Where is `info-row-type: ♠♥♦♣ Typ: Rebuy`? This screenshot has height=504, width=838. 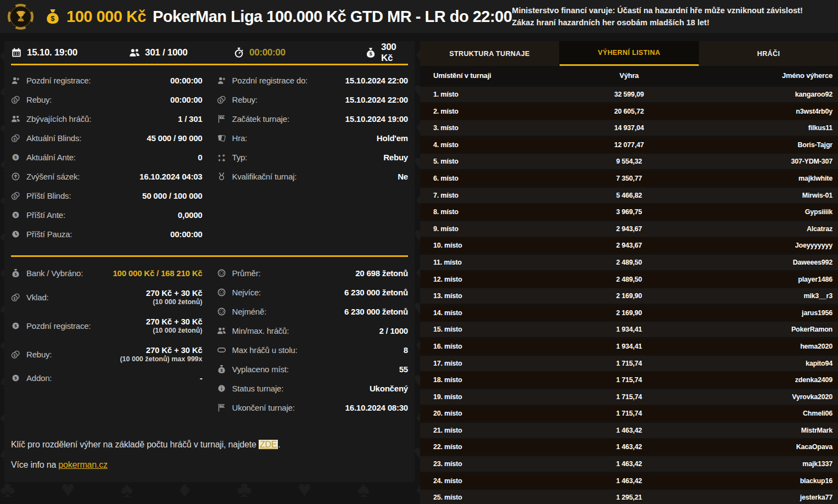
info-row-type: ♠♥♦♣ Typ: Rebuy is located at coordinates (313, 157).